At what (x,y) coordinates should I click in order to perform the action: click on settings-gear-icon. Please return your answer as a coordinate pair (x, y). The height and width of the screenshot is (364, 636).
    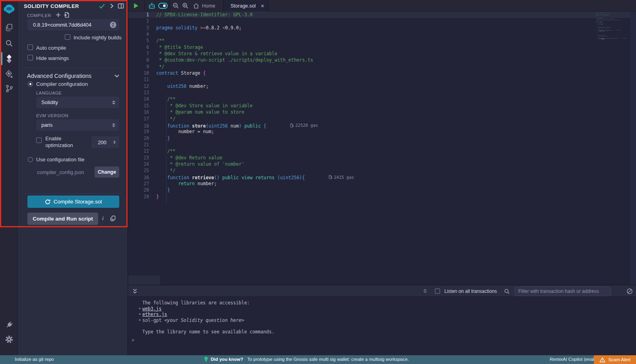
    Looking at the image, I should click on (9, 339).